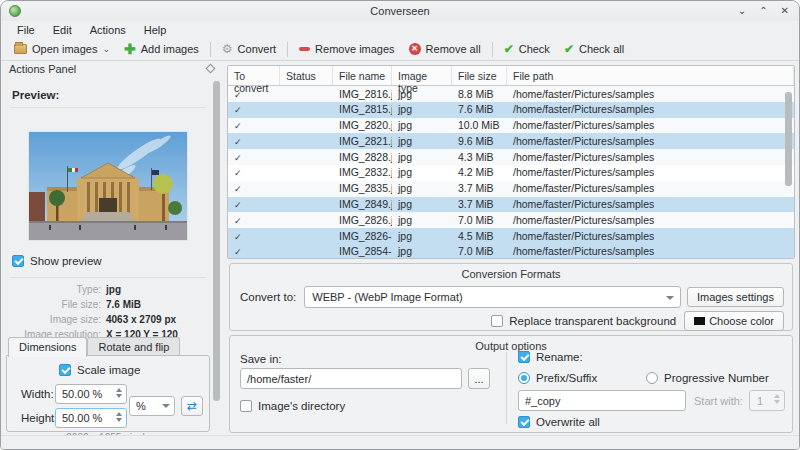  What do you see at coordinates (742, 11) in the screenshot?
I see `minimize-icon: ⌄` at bounding box center [742, 11].